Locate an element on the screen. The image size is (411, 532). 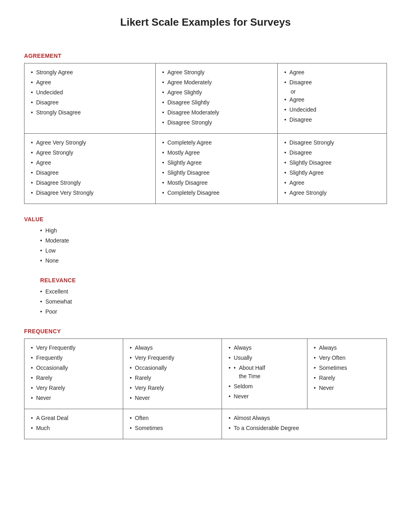
or-text: or is located at coordinates (336, 92).